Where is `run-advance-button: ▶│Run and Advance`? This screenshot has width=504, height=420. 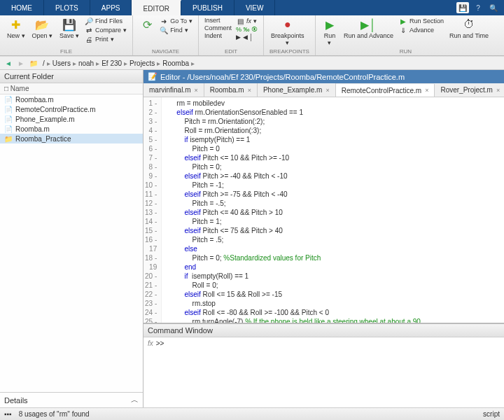 run-advance-button: ▶│Run and Advance is located at coordinates (368, 28).